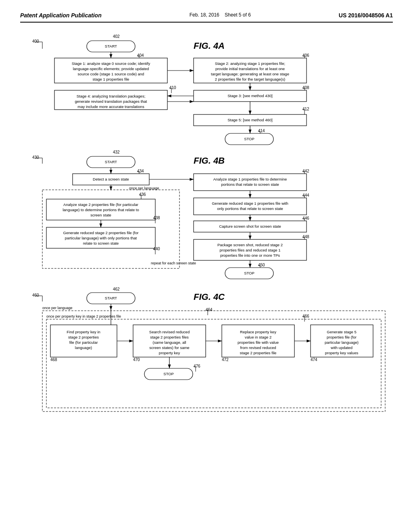  Describe the element at coordinates (169, 374) in the screenshot. I see `fig4c-stop-label: STOP` at that location.